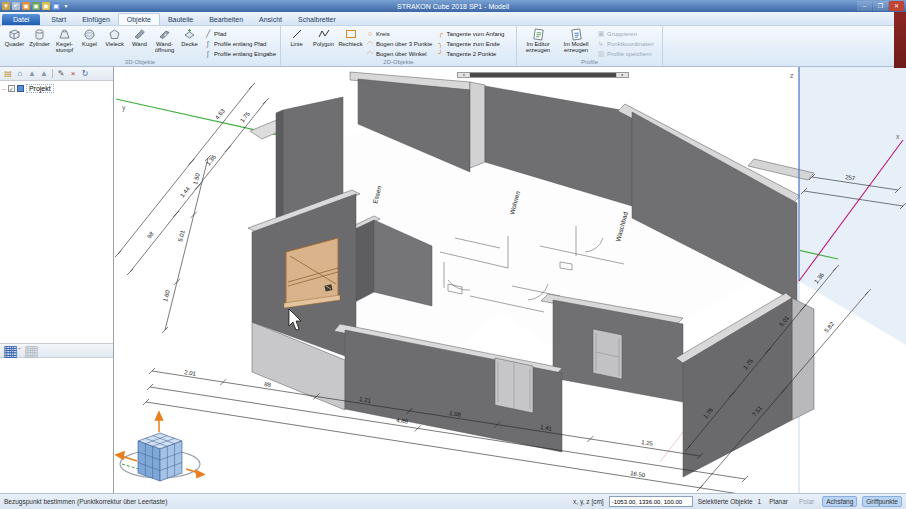 The width and height of the screenshot is (906, 509). I want to click on open-icon: ▣, so click(36, 6).